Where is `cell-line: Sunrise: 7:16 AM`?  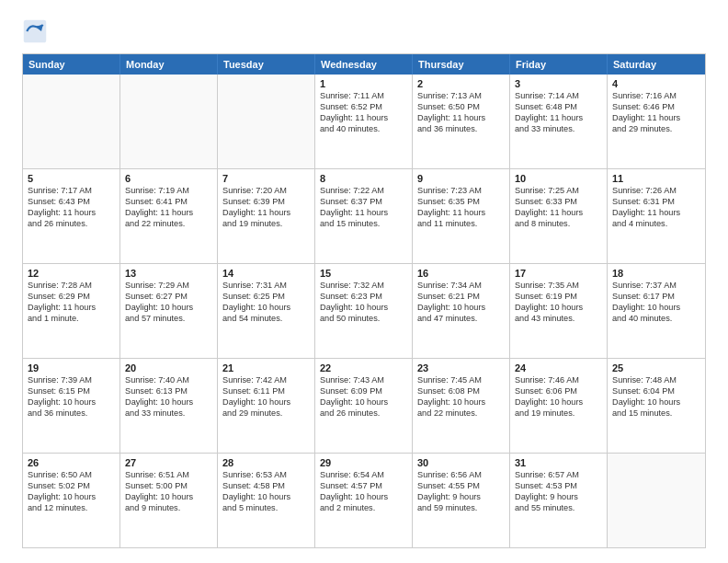 cell-line: Sunrise: 7:16 AM is located at coordinates (656, 97).